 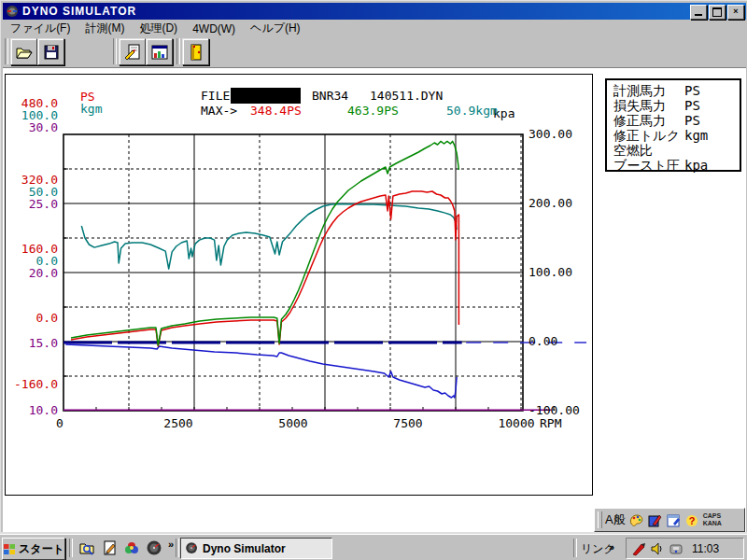 I want to click on graph-window-icon, so click(x=160, y=52).